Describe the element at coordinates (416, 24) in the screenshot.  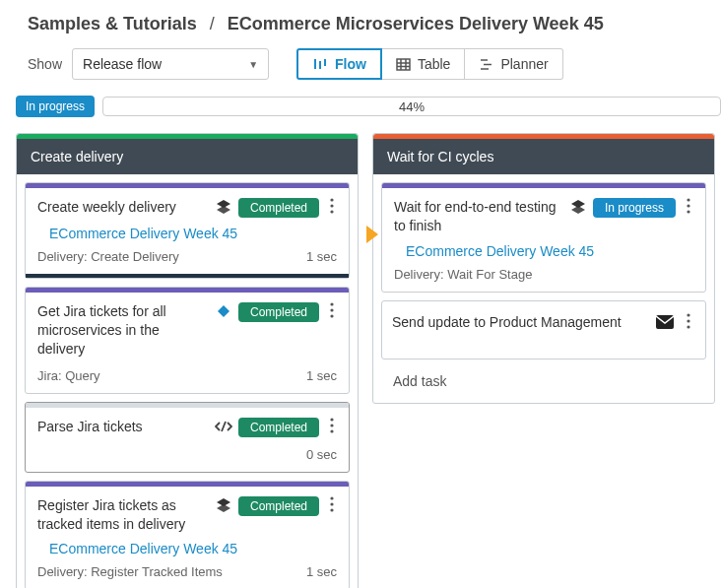
I see `breadcrumb-current: ECommerce Microservices Delivery Week 45` at that location.